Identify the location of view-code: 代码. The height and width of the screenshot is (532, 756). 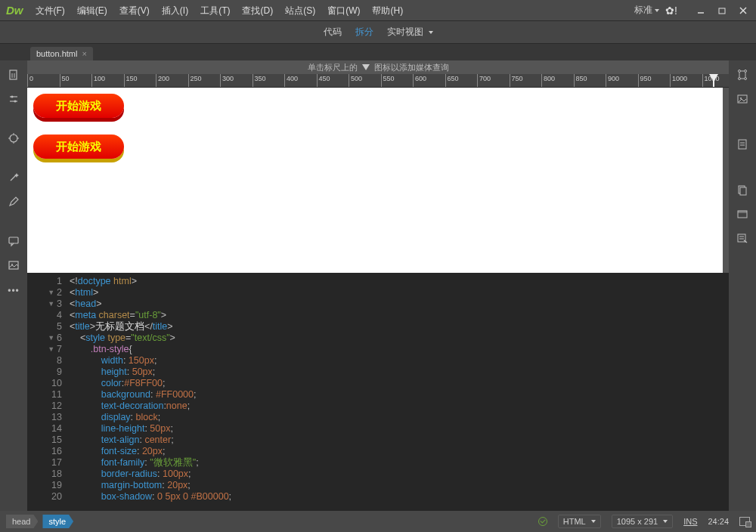
(333, 32).